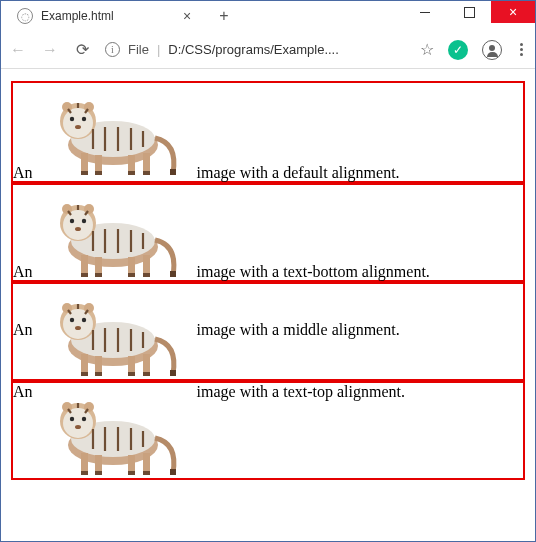 The image size is (536, 542). What do you see at coordinates (106, 16) in the screenshot?
I see `tab-title: Example.html` at bounding box center [106, 16].